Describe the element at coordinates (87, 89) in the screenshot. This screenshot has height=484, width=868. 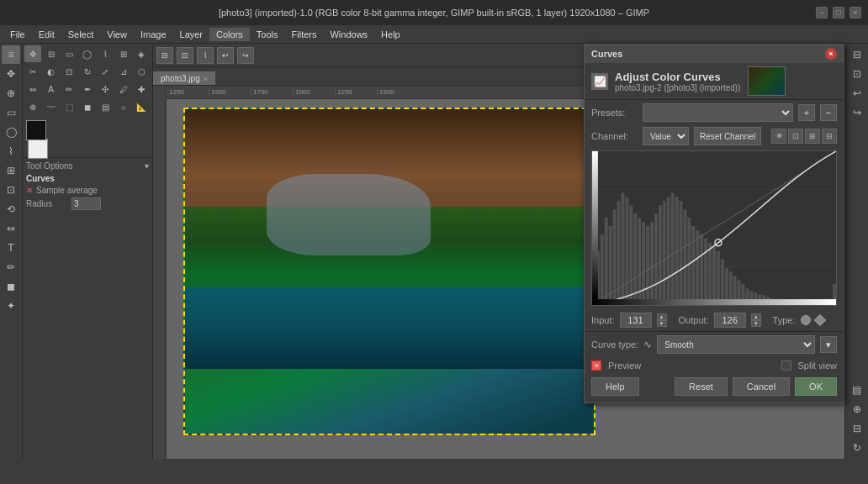
I see `tool-icon-pencil: ✒` at that location.